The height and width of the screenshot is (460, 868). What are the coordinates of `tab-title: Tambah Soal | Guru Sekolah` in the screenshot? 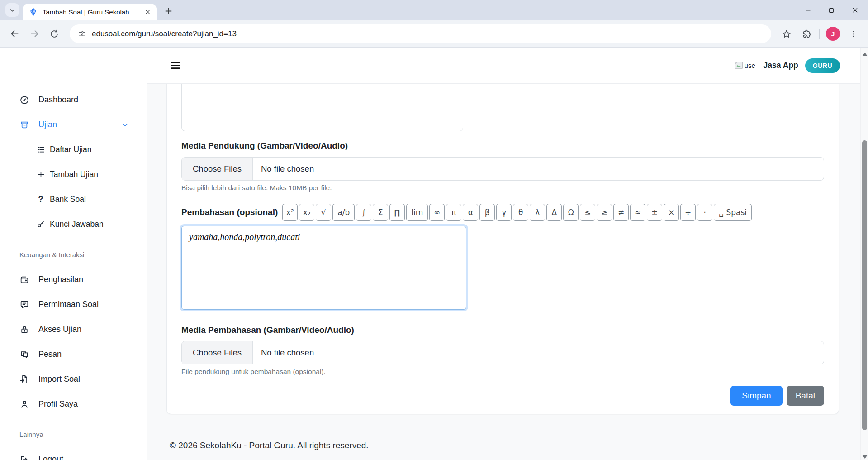 It's located at (90, 12).